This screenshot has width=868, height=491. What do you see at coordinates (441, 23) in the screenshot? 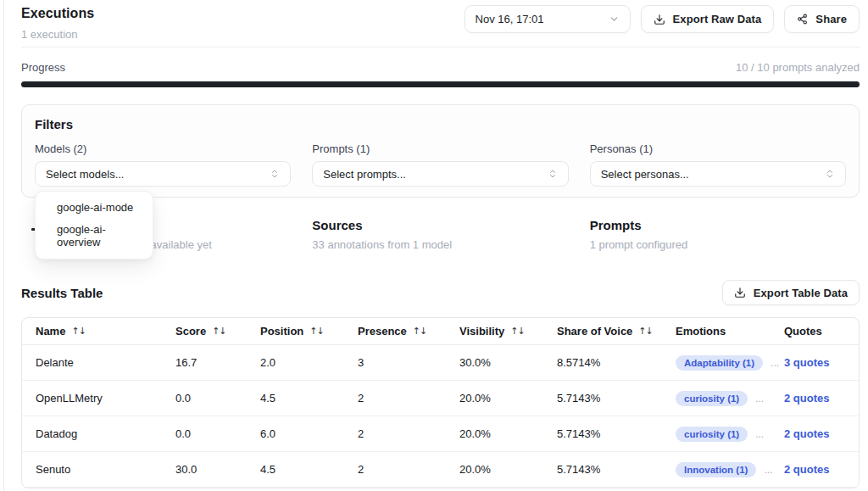
I see `page-header: Executions 1 execution Nov 16, 17:01 Exp…` at bounding box center [441, 23].